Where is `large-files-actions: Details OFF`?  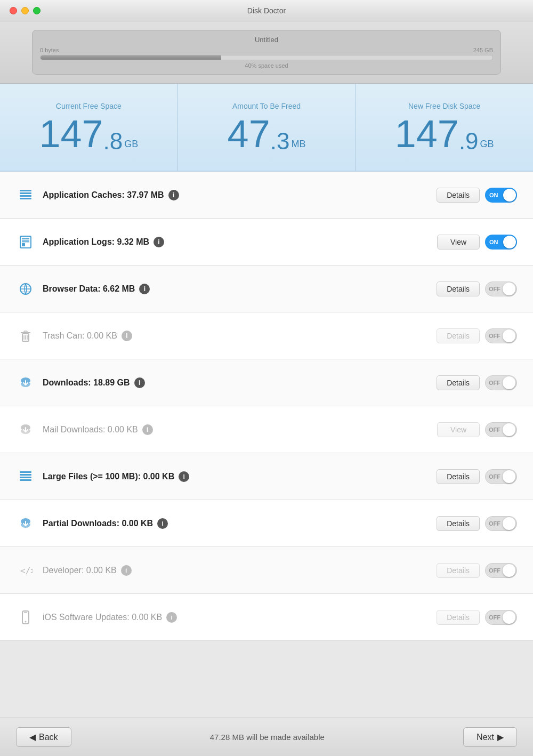
large-files-actions: Details OFF is located at coordinates (477, 477).